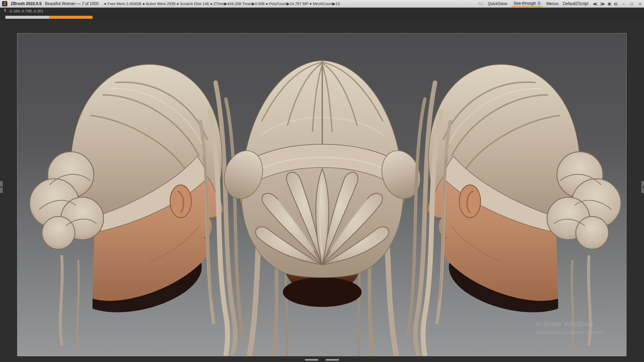  I want to click on maximize-icon: □, so click(632, 4).